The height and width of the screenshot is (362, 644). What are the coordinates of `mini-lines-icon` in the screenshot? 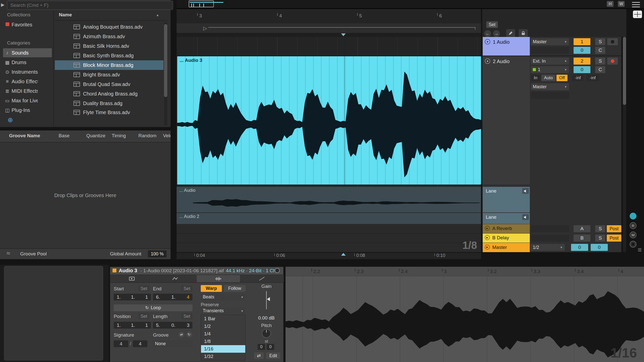 It's located at (640, 250).